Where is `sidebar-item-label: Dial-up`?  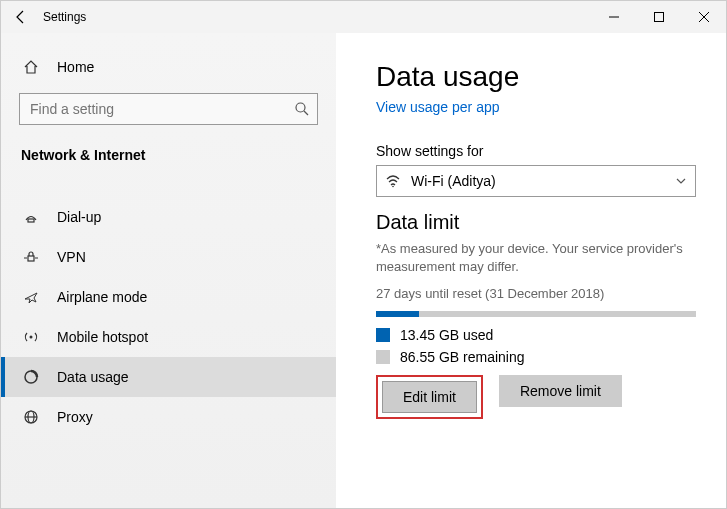
sidebar-item-label: Dial-up is located at coordinates (79, 217).